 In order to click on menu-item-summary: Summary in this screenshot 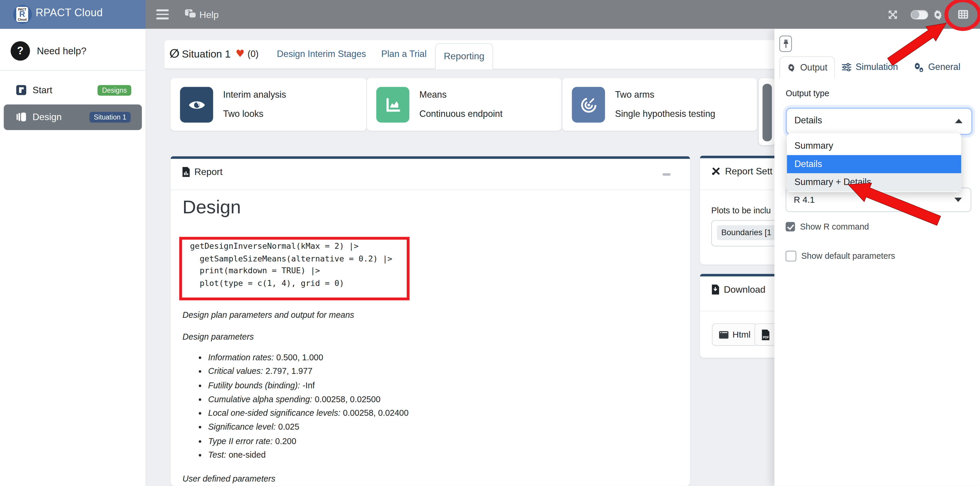, I will do `click(874, 146)`.